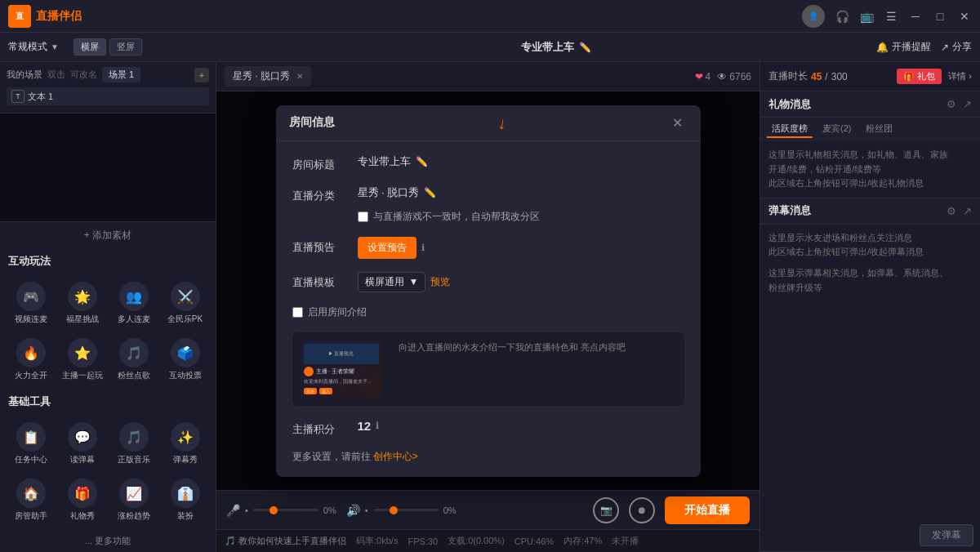 The image size is (980, 552). I want to click on score-info-icon: ℹ, so click(377, 426).